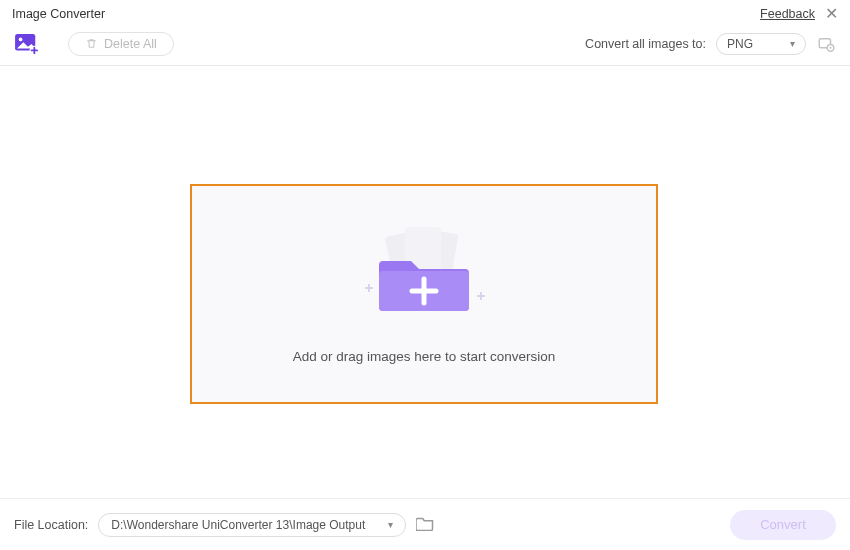 The image size is (850, 550). Describe the element at coordinates (121, 44) in the screenshot. I see `delete-all-button: Delete All` at that location.